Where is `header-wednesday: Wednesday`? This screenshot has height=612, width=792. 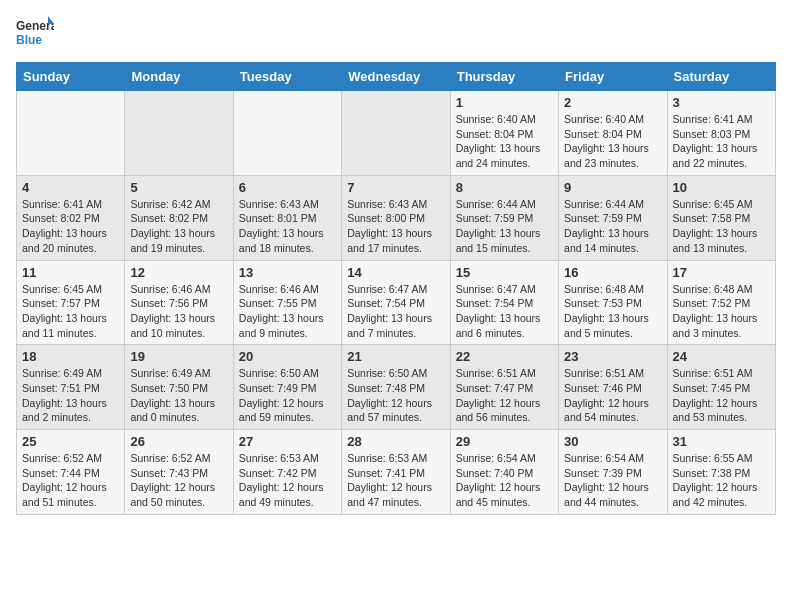 header-wednesday: Wednesday is located at coordinates (396, 77).